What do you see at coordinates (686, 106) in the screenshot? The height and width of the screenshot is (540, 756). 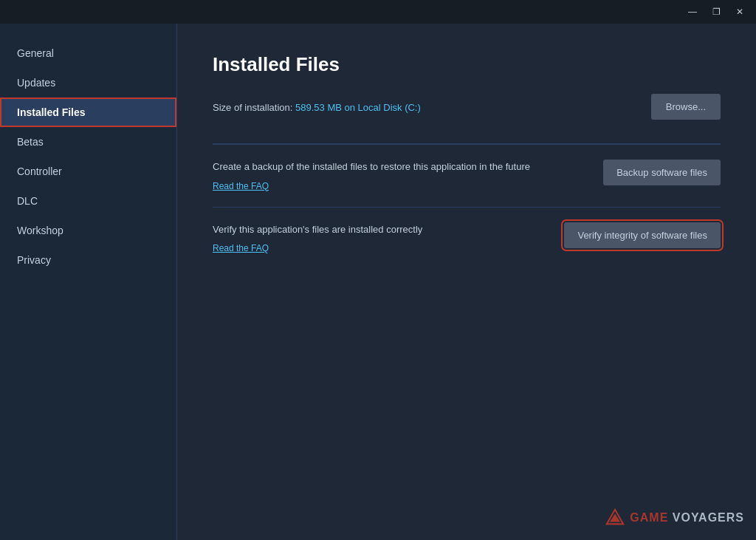 I see `browse-button: Browse...` at bounding box center [686, 106].